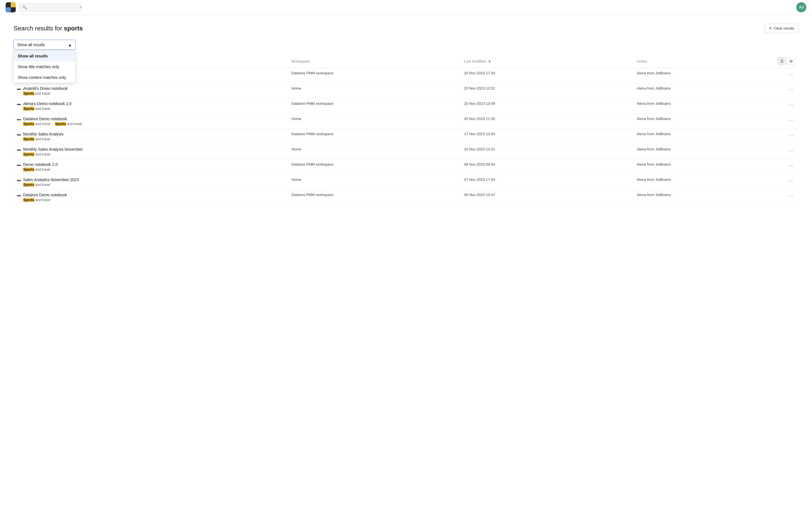  Describe the element at coordinates (151, 167) in the screenshot. I see `cell-name: ▬ Demo notebook 2.0 Sports and travel` at that location.